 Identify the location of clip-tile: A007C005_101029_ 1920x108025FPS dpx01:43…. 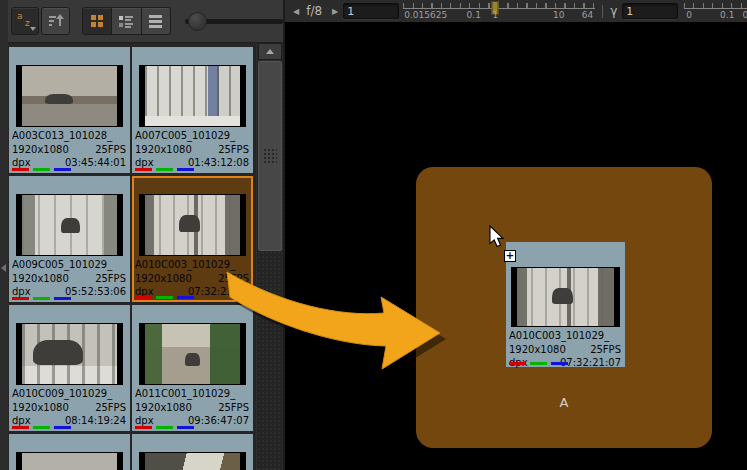
(192, 110).